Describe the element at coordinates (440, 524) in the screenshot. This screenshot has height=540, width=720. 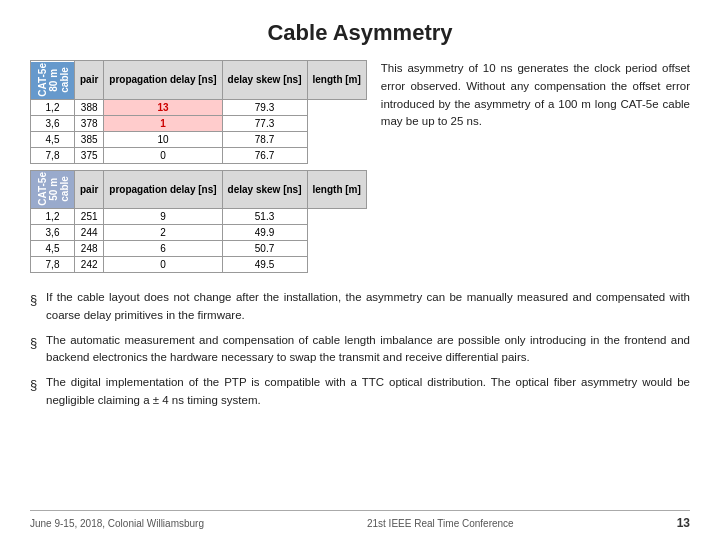
I see `footer-center: 21st IEEE Real Time Conference` at that location.